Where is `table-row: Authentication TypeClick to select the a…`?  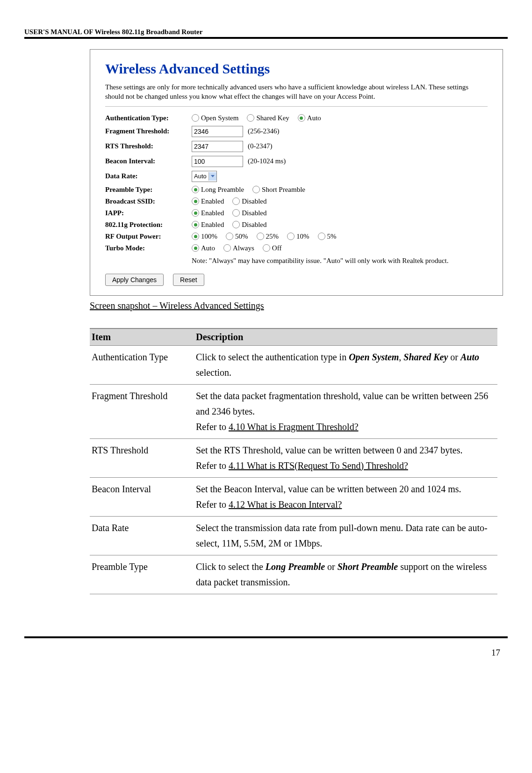
table-row: Authentication TypeClick to select the a… is located at coordinates (294, 365).